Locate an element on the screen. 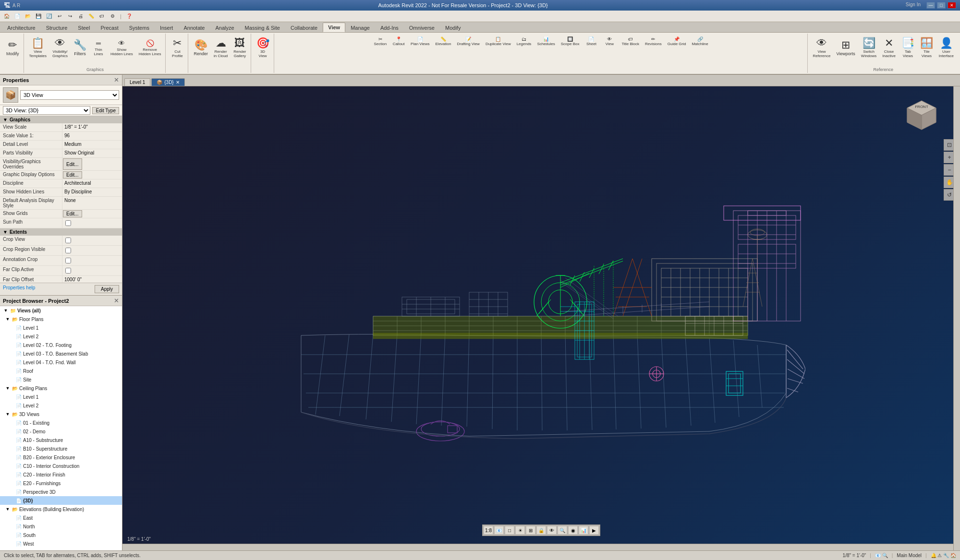 This screenshot has height=560, width=960. expand-views-all: ▼ is located at coordinates (6, 310).